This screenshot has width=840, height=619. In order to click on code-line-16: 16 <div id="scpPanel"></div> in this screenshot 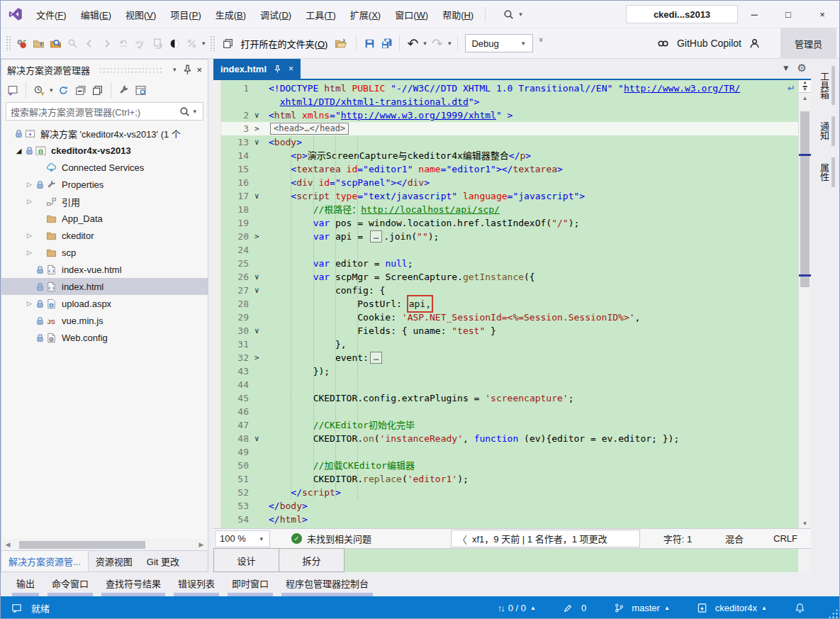, I will do `click(506, 183)`.